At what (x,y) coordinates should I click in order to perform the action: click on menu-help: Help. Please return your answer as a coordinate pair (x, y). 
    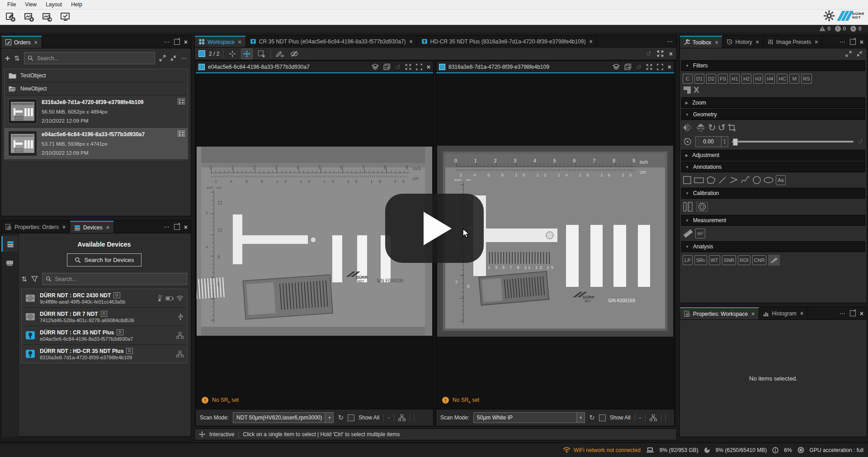
    Looking at the image, I should click on (77, 5).